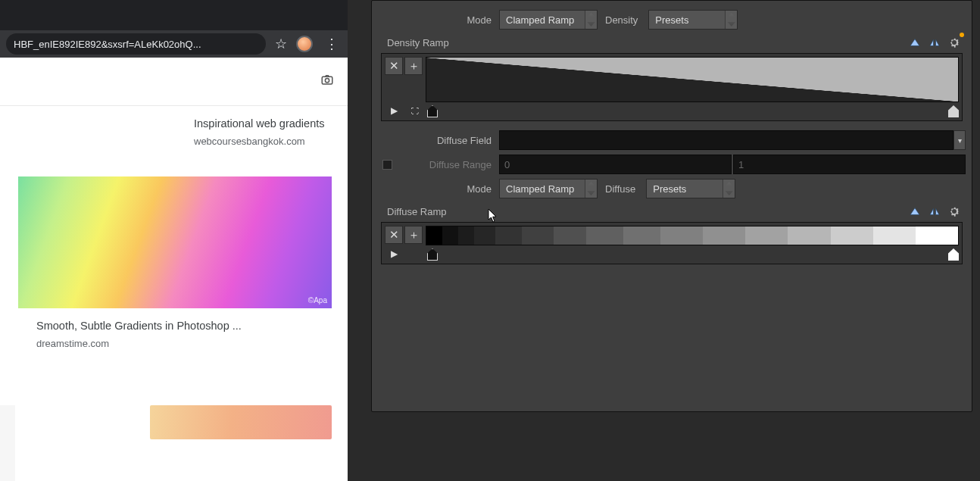 The image size is (980, 481). What do you see at coordinates (174, 132) in the screenshot?
I see `result-item: Inspirational web gradients webcoursesba…` at bounding box center [174, 132].